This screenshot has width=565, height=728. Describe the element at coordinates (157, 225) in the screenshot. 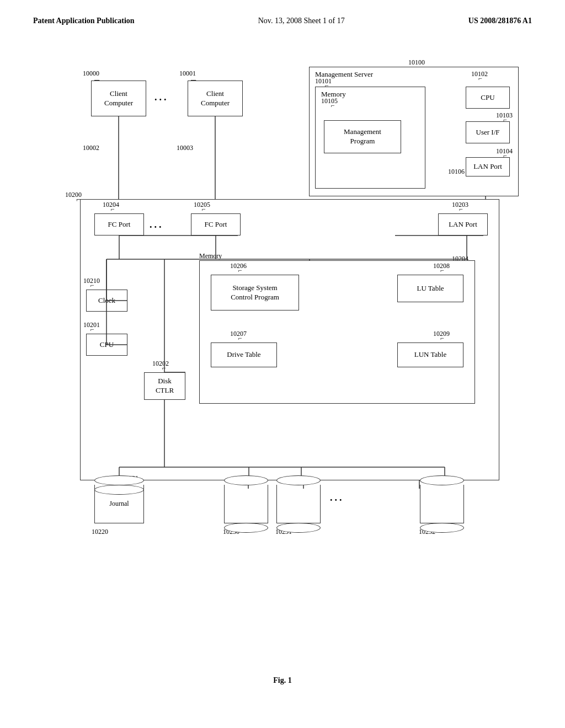

I see `dots-fc-ports: ...` at that location.